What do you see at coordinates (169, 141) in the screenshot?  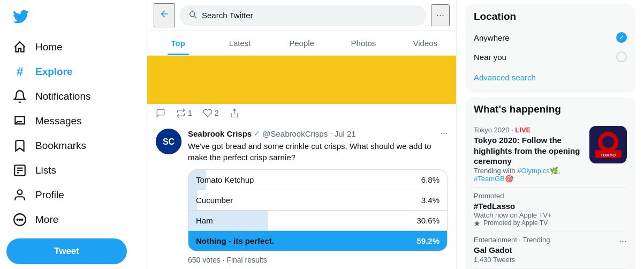 I see `svg-text: SC` at bounding box center [169, 141].